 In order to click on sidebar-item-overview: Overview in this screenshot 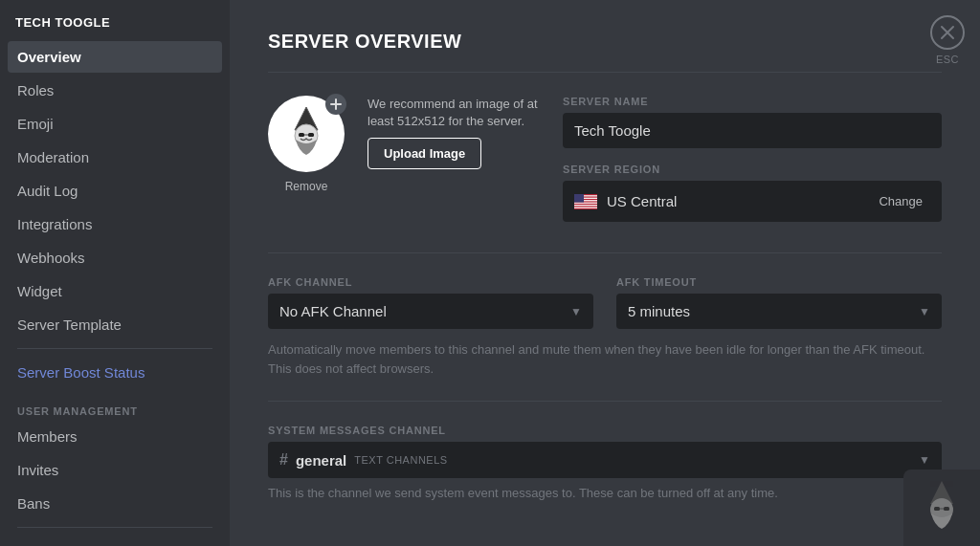, I will do `click(115, 57)`.